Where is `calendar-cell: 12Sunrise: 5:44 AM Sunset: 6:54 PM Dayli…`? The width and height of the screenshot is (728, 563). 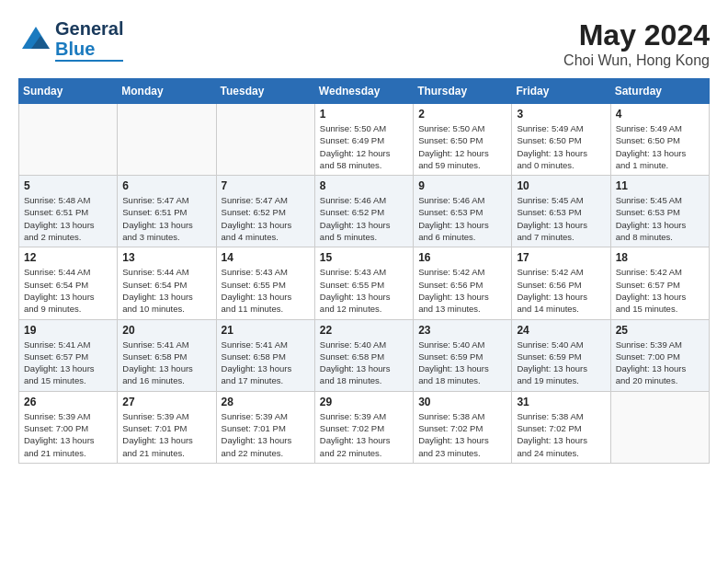
calendar-cell: 12Sunrise: 5:44 AM Sunset: 6:54 PM Dayli… is located at coordinates (68, 283).